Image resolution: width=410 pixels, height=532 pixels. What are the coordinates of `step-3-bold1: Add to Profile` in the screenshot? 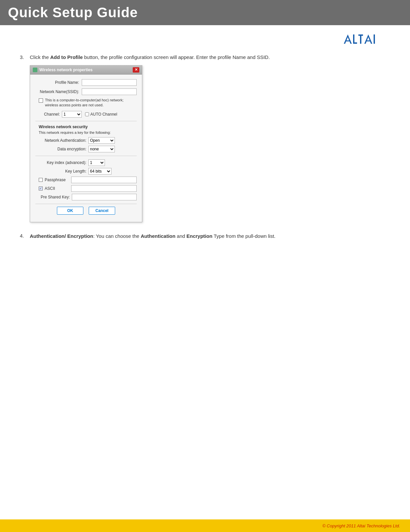 It's located at (67, 57).